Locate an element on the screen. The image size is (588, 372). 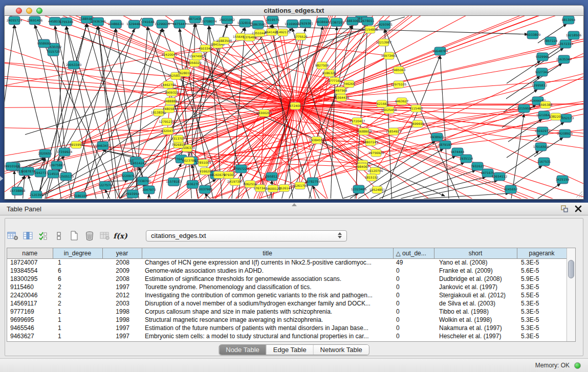
graph-node: 3936270 is located at coordinates (192, 184).